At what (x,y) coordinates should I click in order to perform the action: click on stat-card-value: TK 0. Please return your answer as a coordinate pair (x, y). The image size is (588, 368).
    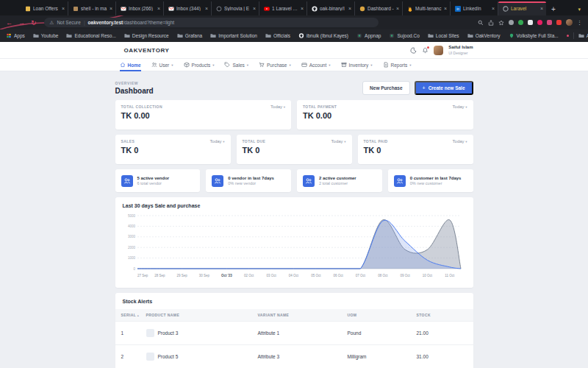
    Looking at the image, I should click on (173, 150).